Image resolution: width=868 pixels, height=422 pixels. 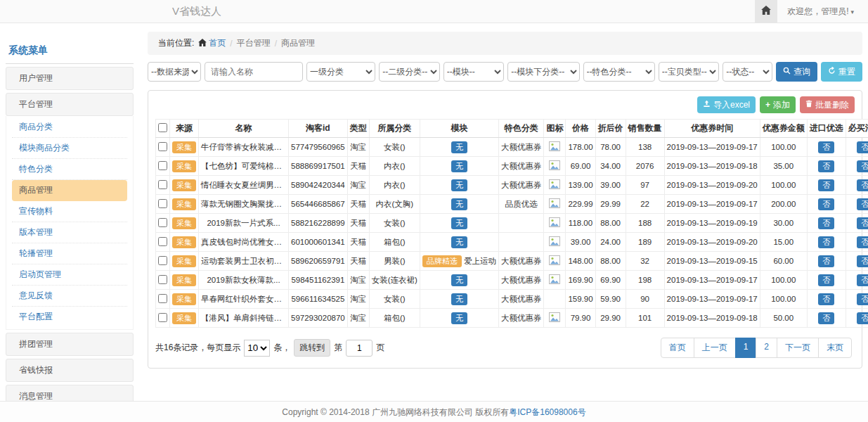 I want to click on breadcrumb-home-link: 首页, so click(x=212, y=44).